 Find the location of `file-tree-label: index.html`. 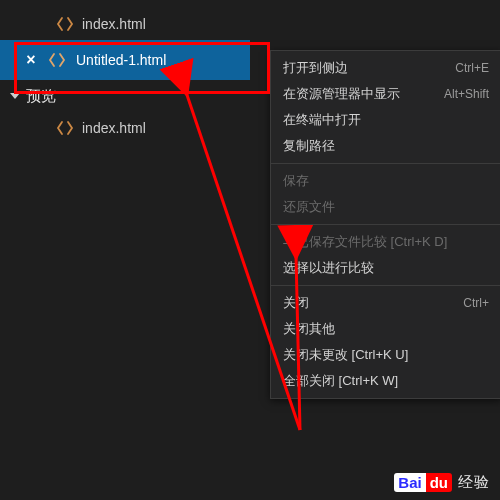

file-tree-label: index.html is located at coordinates (114, 128).